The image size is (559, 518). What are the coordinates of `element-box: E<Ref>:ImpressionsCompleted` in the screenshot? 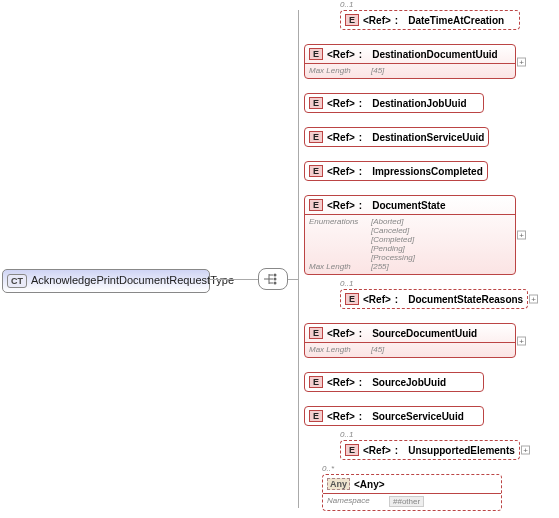 It's located at (396, 171).